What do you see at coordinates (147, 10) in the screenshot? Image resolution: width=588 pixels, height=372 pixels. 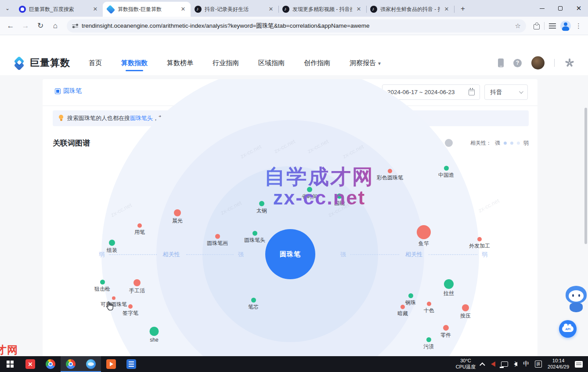 I see `tab-title: 算数指数-巨量算数` at bounding box center [147, 10].